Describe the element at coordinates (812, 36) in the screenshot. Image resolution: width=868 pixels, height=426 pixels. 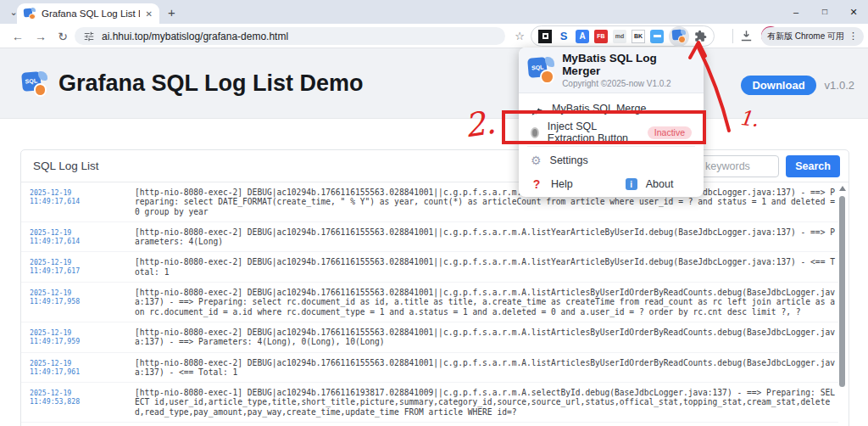
I see `chrome-update-button: 有新版 Chrome 可用 ⋮` at that location.